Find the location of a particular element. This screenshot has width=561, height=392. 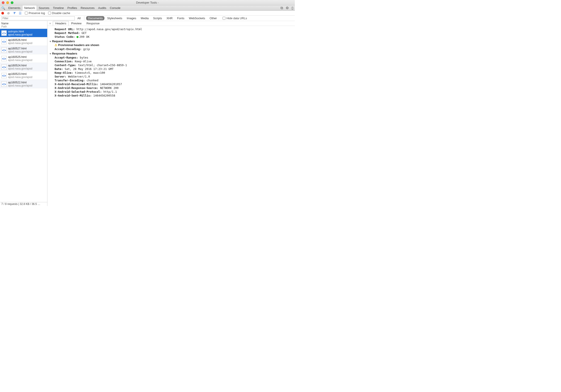

header-row: Request Method: GET is located at coordinates (171, 33).